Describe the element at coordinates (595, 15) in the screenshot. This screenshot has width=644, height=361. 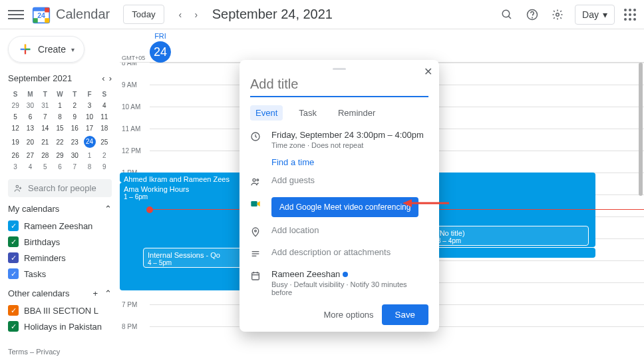
I see `view-selector: Day▾` at that location.